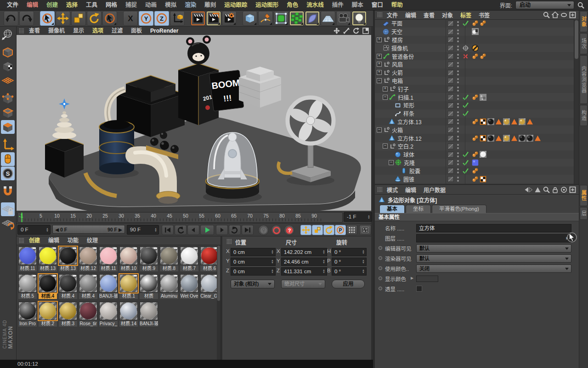  What do you see at coordinates (576, 102) in the screenshot?
I see `object-scrollbar` at bounding box center [576, 102].